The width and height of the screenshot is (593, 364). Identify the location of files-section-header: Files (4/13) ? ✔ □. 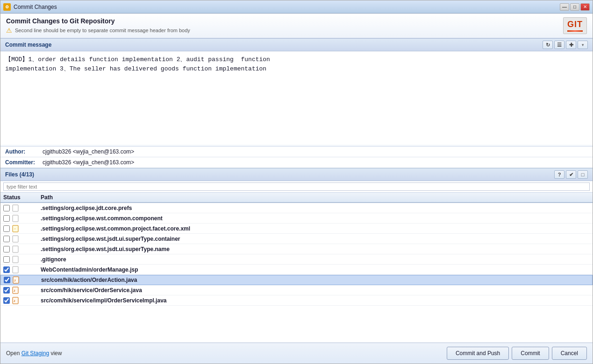
(296, 175).